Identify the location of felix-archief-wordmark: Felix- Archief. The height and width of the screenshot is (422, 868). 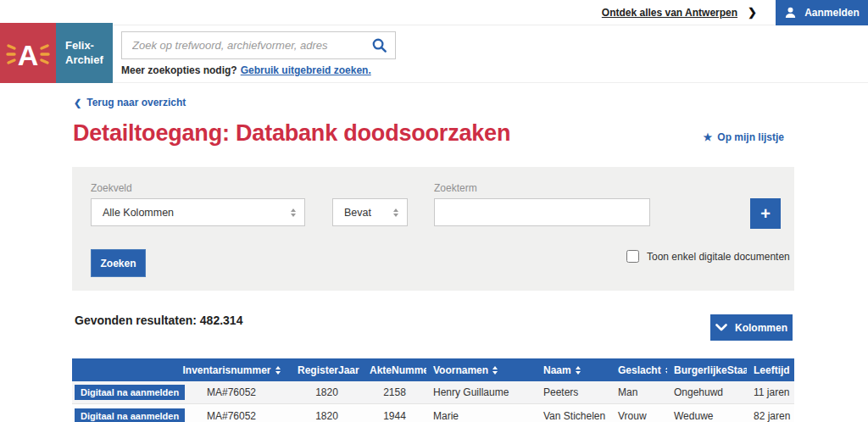
(85, 53).